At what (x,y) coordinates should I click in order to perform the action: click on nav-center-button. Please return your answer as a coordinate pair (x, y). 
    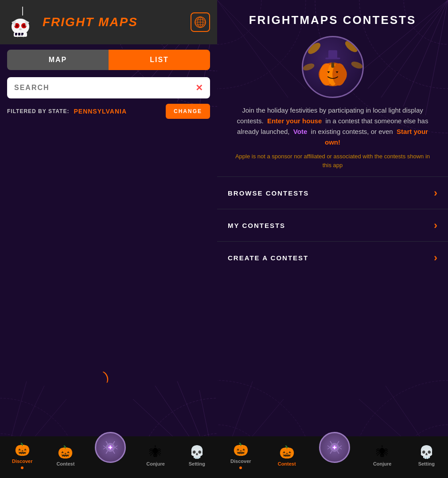
    Looking at the image, I should click on (110, 447).